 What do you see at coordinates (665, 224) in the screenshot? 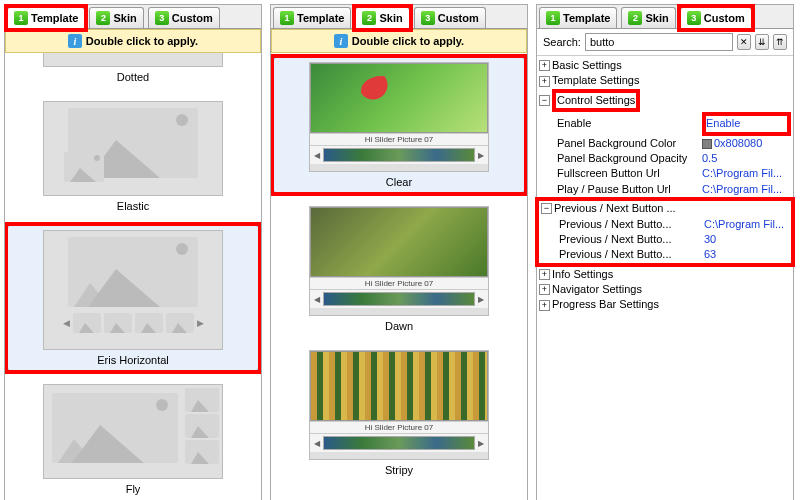
I see `prop-prevnext-1: Previous / Next Butto...C:\Program Fil..…` at bounding box center [665, 224].